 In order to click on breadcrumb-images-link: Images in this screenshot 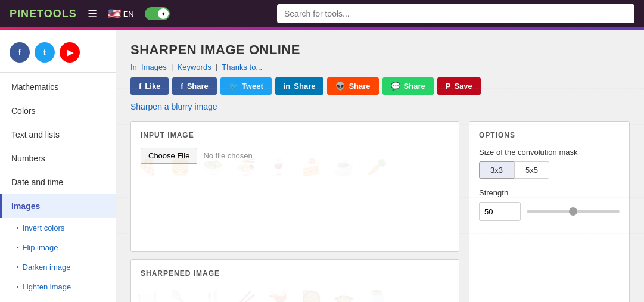, I will do `click(154, 67)`.